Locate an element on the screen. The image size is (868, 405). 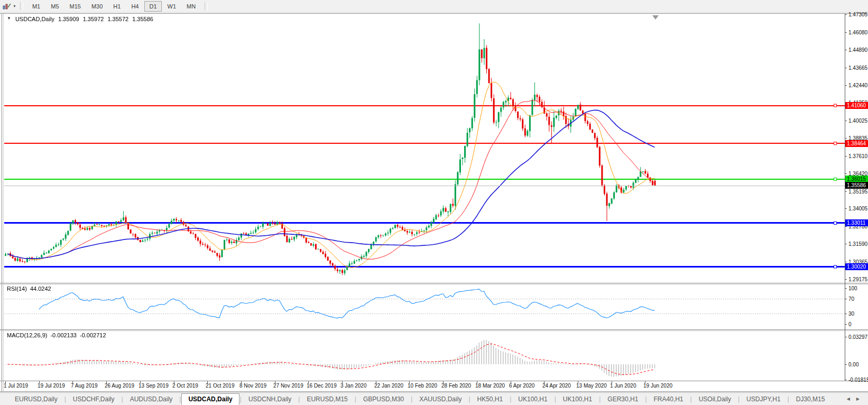
date-axis-label: 19 Jul 2019 is located at coordinates (51, 386).